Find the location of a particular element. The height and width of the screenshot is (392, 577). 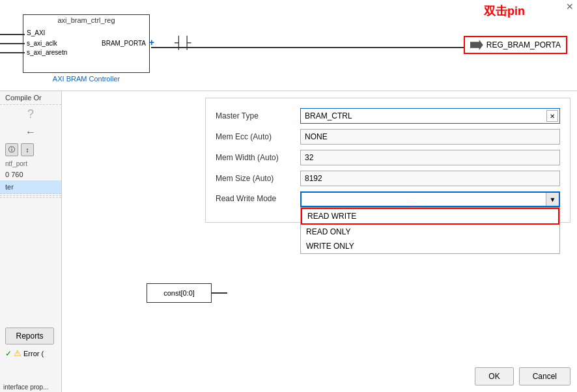

s-axi-aresetn-label: s_axi_aresetn is located at coordinates (47, 52).